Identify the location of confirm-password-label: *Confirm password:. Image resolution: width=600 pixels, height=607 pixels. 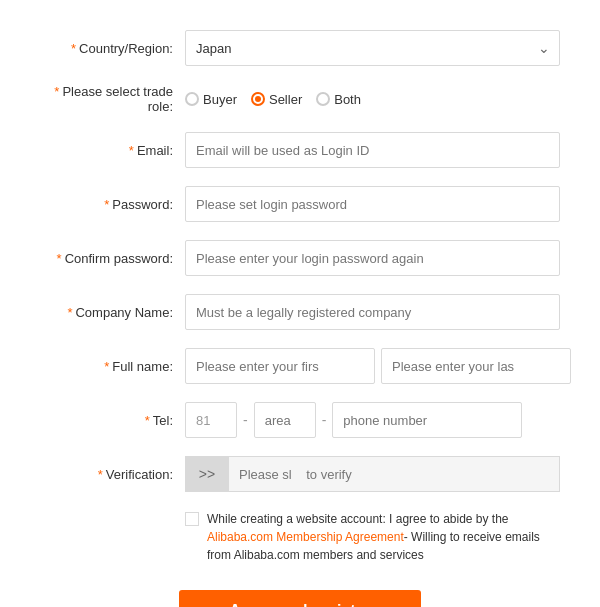
(112, 258).